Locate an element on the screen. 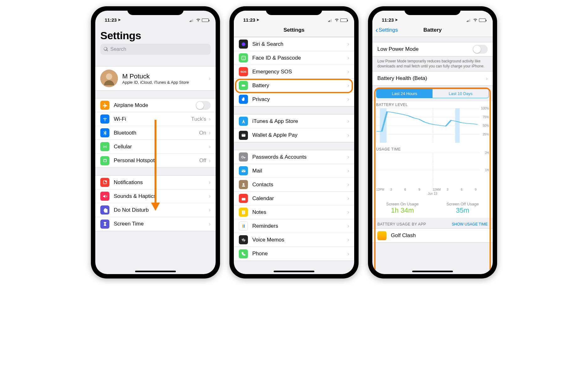  status-time: 11:23 is located at coordinates (249, 20).